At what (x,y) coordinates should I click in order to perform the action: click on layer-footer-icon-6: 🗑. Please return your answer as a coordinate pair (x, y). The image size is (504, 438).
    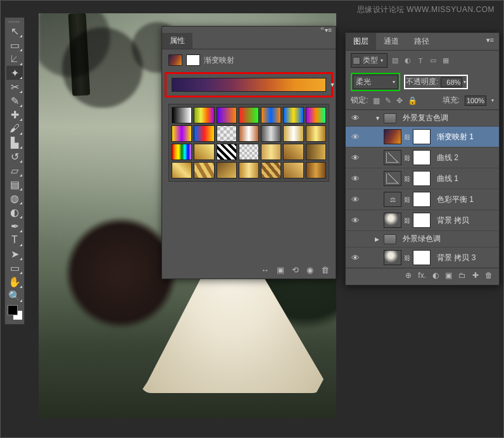
    Looking at the image, I should click on (489, 275).